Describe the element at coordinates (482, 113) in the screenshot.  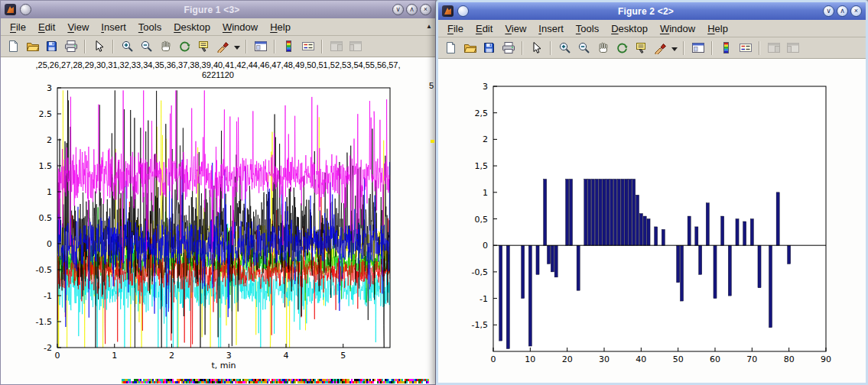
I see `svg-text: 2,5` at that location.